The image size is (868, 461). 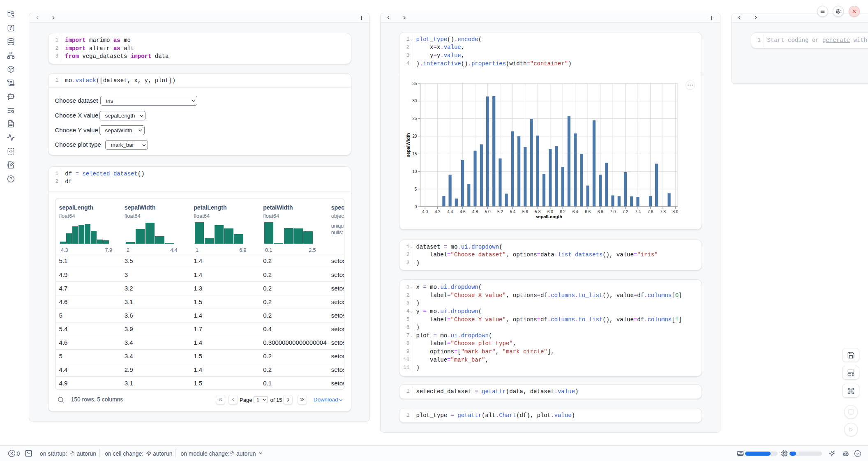 I want to click on svg-text: 8.0, so click(x=675, y=211).